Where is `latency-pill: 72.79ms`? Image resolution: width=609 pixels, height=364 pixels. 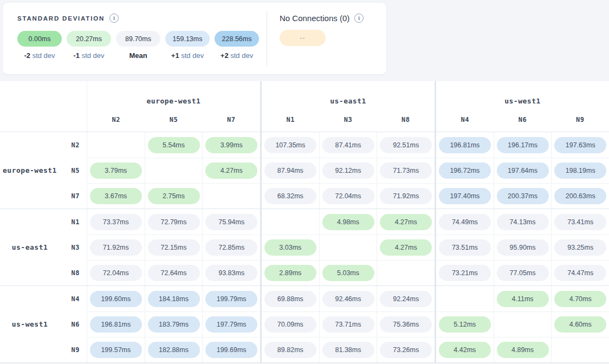 latency-pill: 72.79ms is located at coordinates (174, 222).